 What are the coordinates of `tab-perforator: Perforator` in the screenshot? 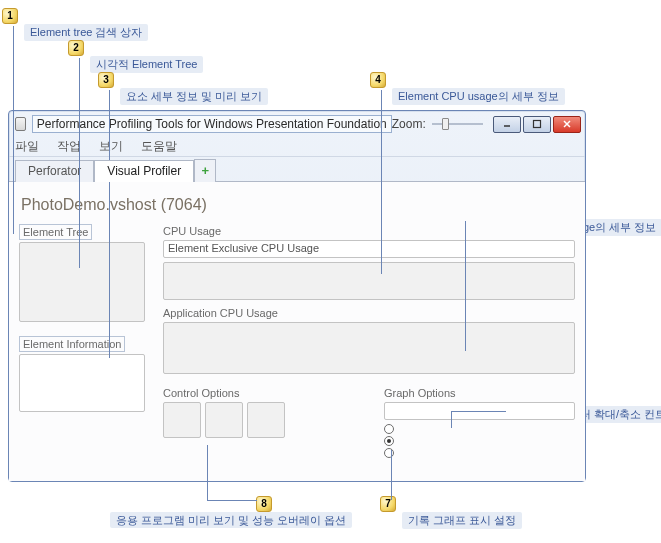 It's located at (54, 171).